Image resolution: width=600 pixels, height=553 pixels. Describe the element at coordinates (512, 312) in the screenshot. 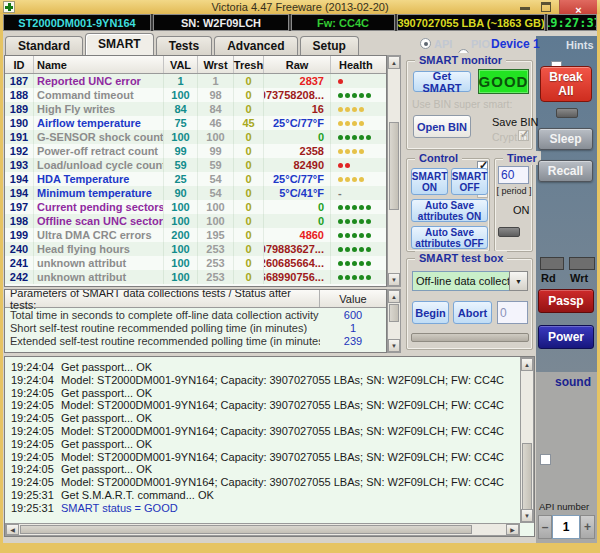

I see `test-counter-field` at that location.